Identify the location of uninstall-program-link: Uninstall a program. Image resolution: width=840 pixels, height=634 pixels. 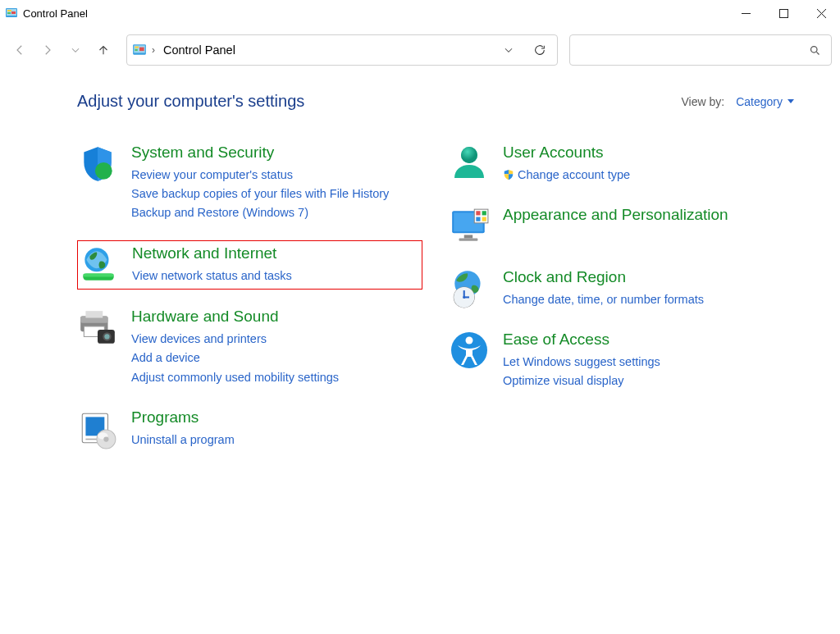
(183, 440).